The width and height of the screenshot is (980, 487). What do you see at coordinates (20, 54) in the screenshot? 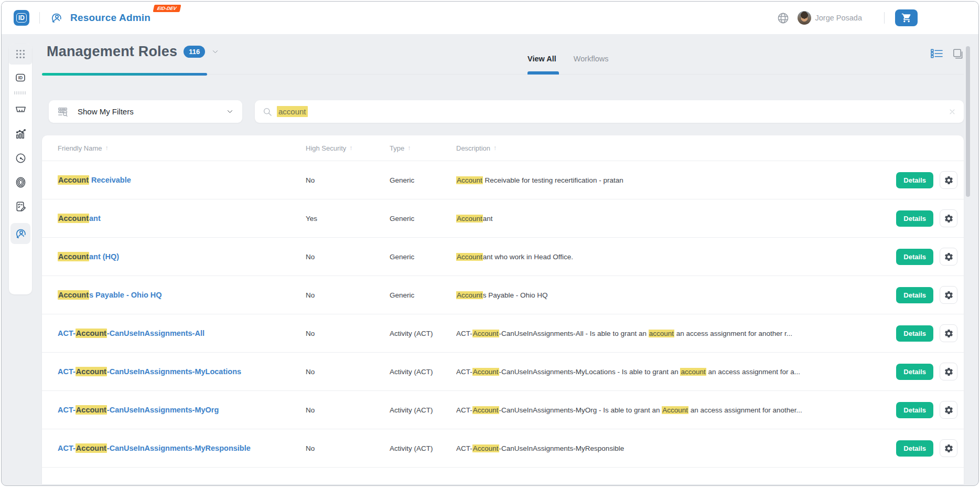
I see `sidebar-item-apps` at bounding box center [20, 54].